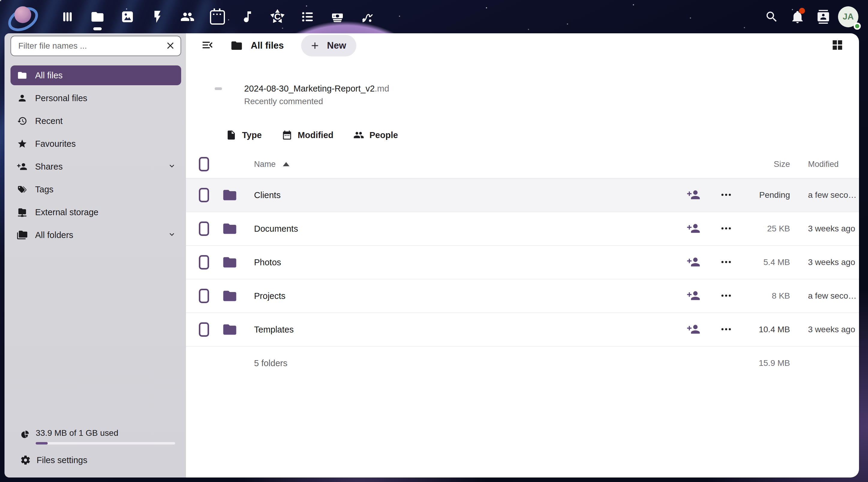 This screenshot has height=482, width=868. What do you see at coordinates (308, 135) in the screenshot?
I see `filter-modified-button: Modified` at bounding box center [308, 135].